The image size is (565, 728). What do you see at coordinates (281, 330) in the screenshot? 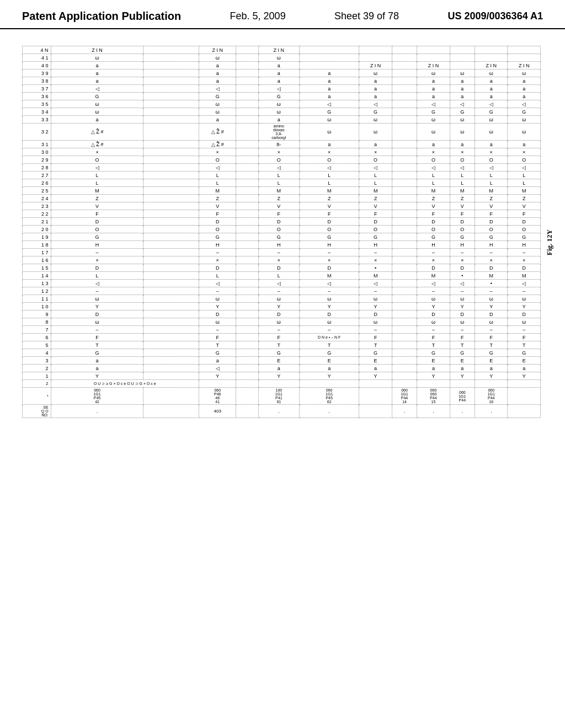
I see `table-row: 7 – – – – – – – – –` at bounding box center [281, 330].